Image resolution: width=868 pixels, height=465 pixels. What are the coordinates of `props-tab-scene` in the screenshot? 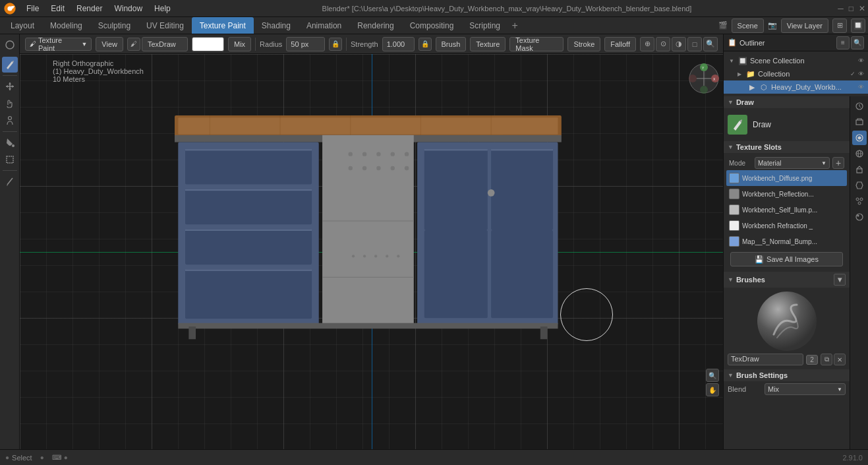 It's located at (859, 138).